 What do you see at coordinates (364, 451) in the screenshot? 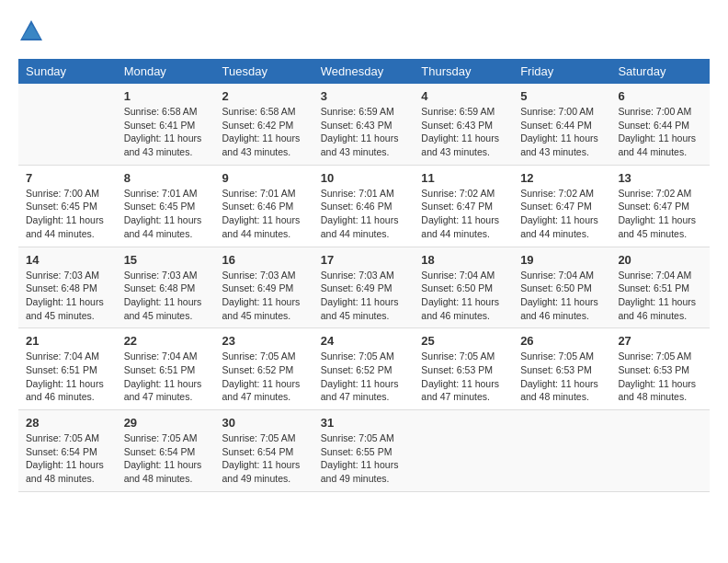
I see `calendar-week-row: 28Sunrise: 7:05 AMSunset: 6:54 PMDayligh…` at bounding box center [364, 451].